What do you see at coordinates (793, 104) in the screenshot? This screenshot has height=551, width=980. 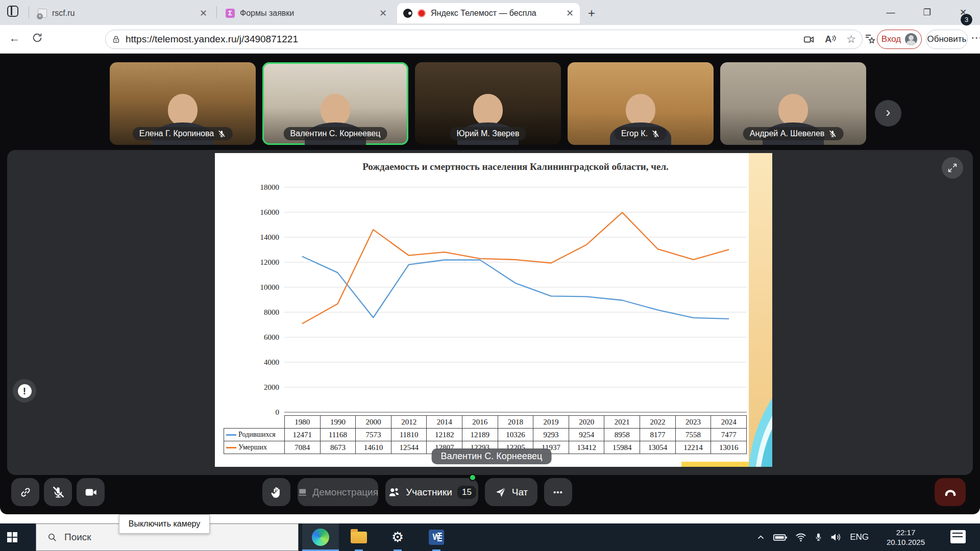 I see `participant-thumbnail: Андрей А. Шевелев` at bounding box center [793, 104].